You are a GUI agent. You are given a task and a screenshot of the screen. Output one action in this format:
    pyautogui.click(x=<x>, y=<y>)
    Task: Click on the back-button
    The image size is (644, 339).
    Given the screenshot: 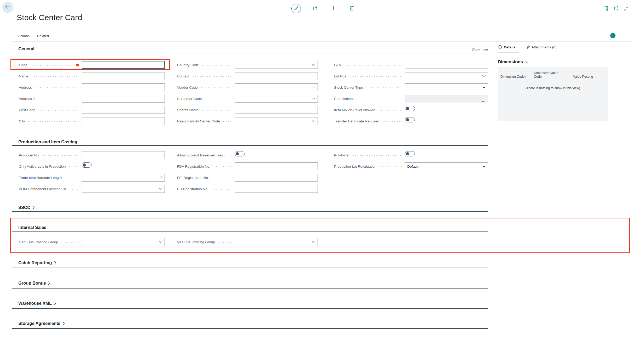 What is the action you would take?
    pyautogui.click(x=8, y=7)
    